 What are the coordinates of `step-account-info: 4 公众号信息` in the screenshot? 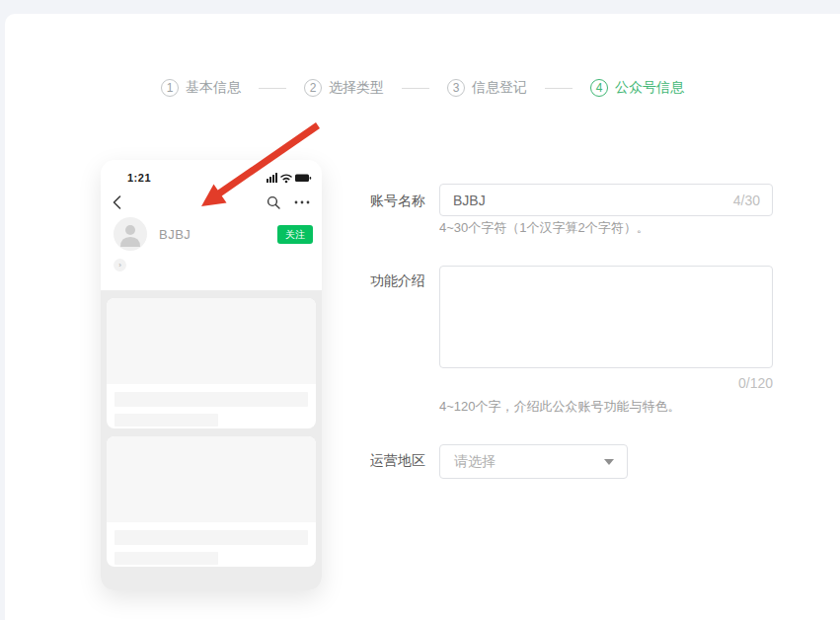 It's located at (638, 88).